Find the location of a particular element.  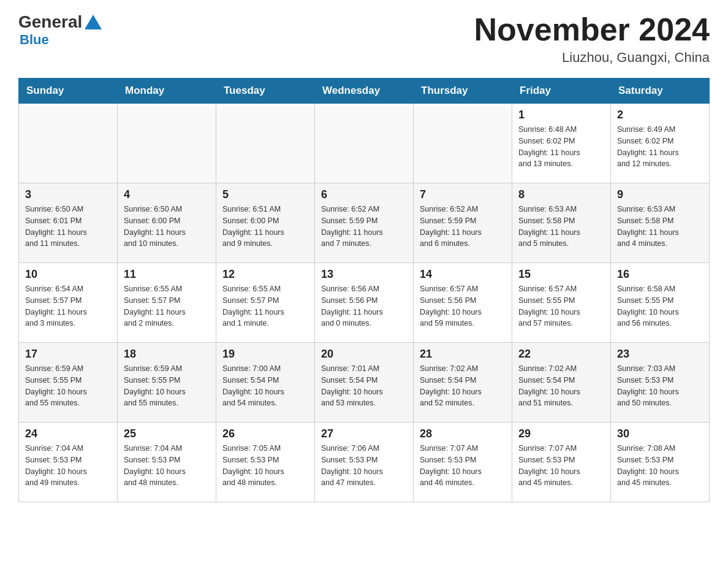

day-info: Sunrise: 6:48 AM Sunset: 6:02 PM Dayligh… is located at coordinates (561, 147).